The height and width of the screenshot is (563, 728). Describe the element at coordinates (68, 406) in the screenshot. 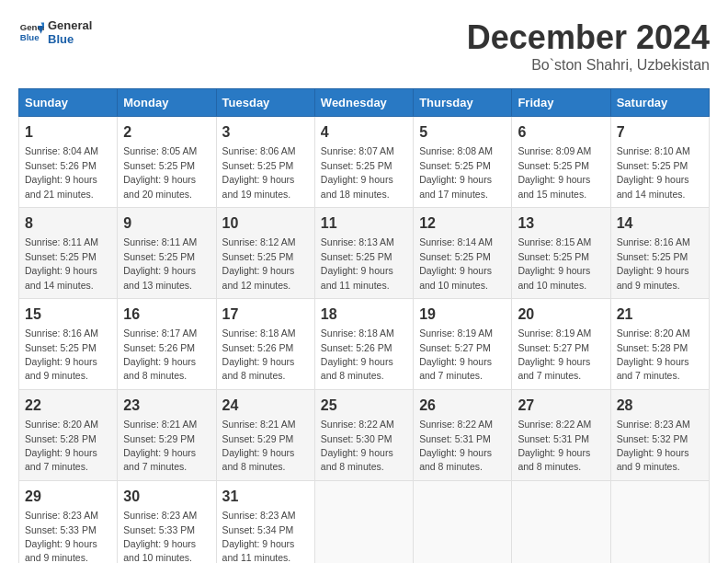

I see `day-number: 22` at that location.